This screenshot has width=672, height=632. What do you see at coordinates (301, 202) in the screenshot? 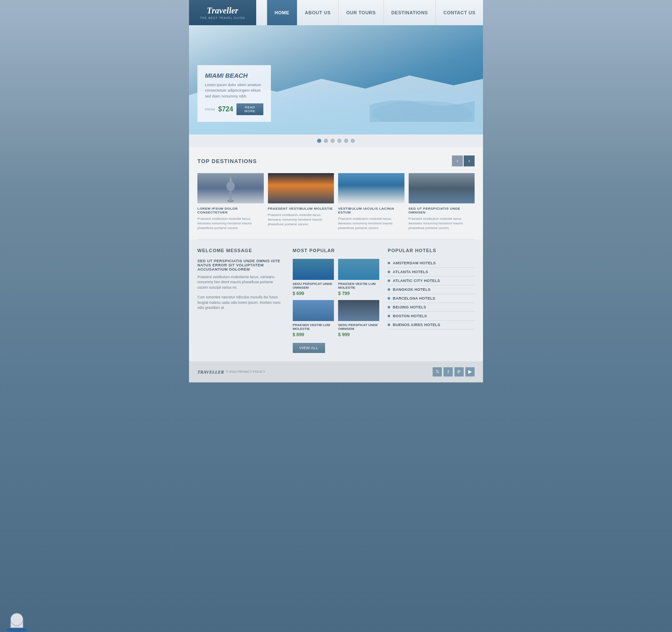
I see `destination-card-2: PRAESENT VESTIBULUM MOLESTIE Praesent ve…` at bounding box center [301, 202].